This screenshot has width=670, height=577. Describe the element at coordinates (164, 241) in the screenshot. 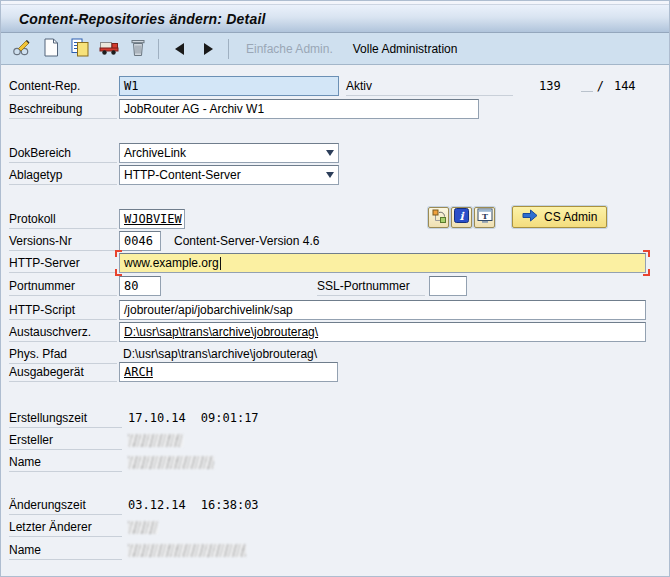

I see `versions-nr-row: Versions-Nr 0046 Content-Server-Version …` at that location.